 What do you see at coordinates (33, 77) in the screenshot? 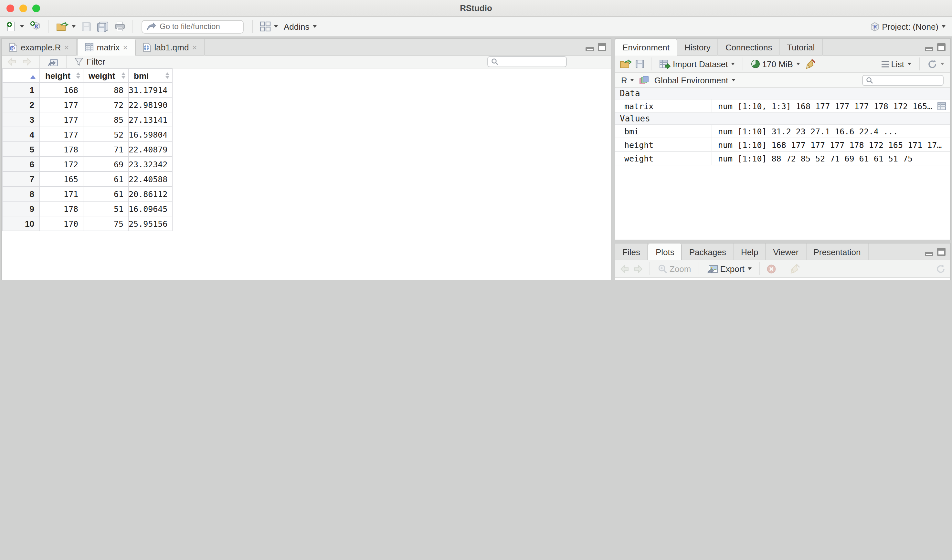
I see `sort-ascending-icon` at bounding box center [33, 77].